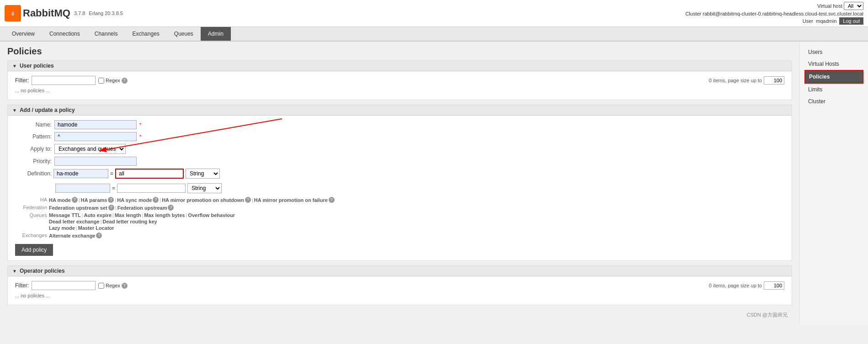  I want to click on virtual-host-select: All, so click(854, 6).